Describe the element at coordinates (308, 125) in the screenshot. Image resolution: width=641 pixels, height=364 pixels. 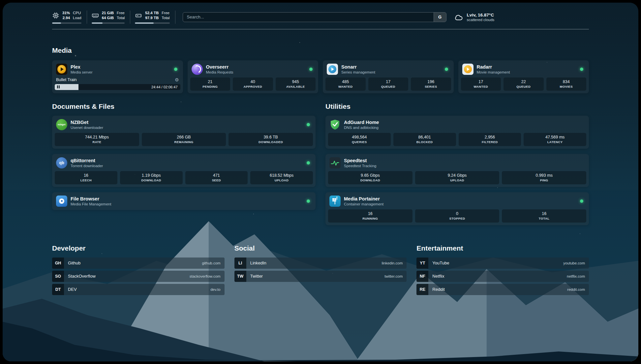
I see `status-dot` at that location.